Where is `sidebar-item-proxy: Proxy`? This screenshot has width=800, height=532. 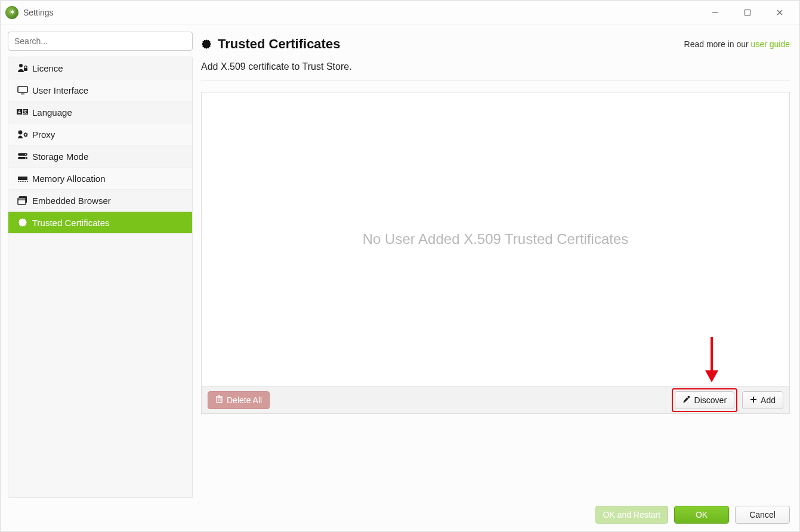
sidebar-item-proxy: Proxy is located at coordinates (100, 135).